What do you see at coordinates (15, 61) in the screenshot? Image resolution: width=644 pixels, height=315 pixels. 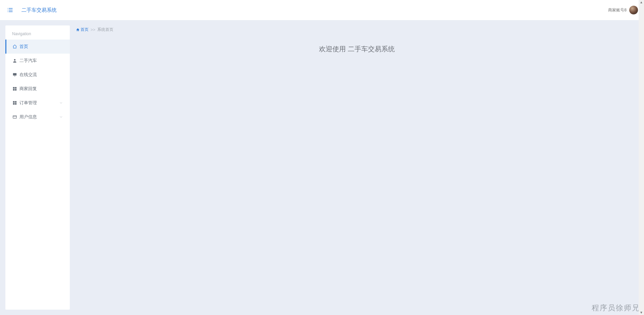 I see `person-icon` at bounding box center [15, 61].